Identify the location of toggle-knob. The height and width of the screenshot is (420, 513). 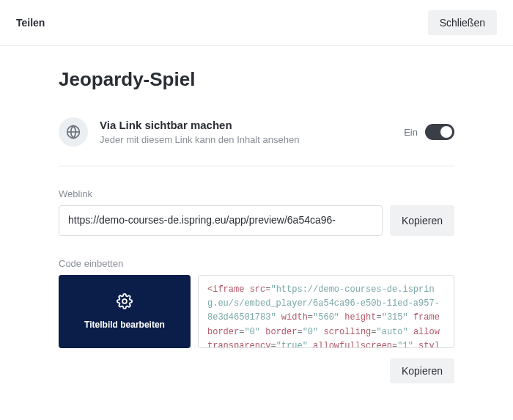
(446, 132).